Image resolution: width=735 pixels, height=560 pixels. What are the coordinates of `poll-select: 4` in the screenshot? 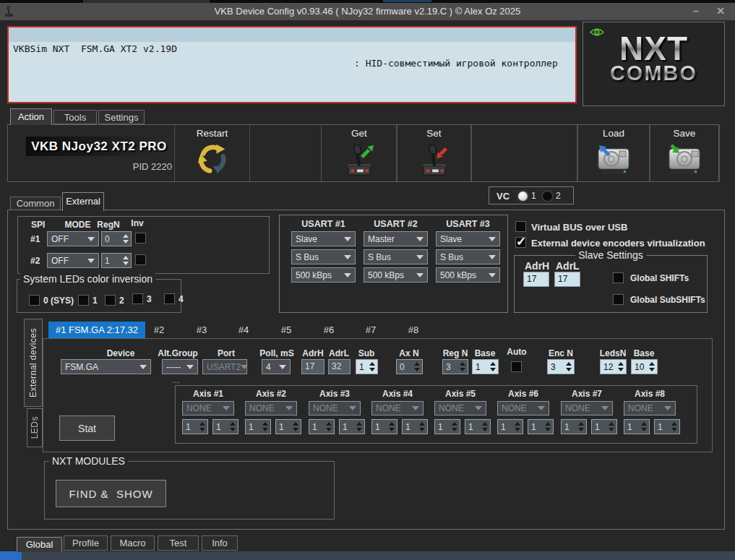 It's located at (276, 367).